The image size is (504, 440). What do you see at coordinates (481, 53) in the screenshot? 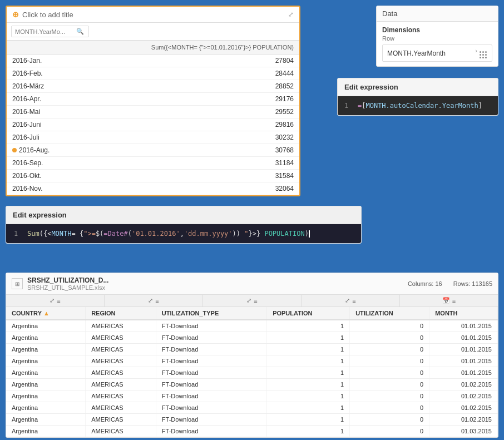
I see `dimension-arrows: ›` at bounding box center [481, 53].